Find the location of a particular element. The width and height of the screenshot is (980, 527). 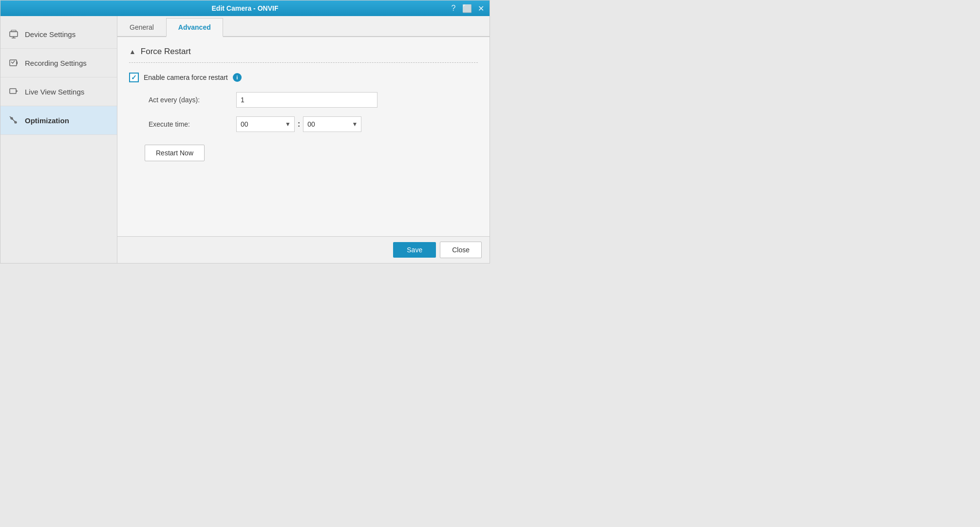

footer: Save Close is located at coordinates (303, 249).